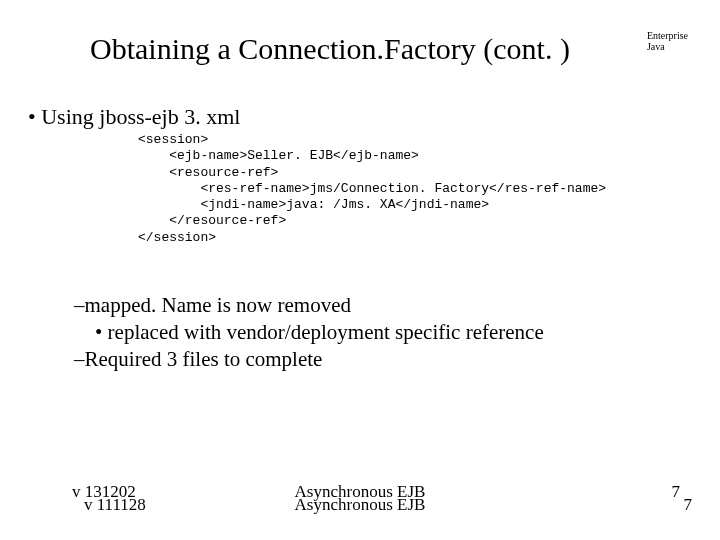  What do you see at coordinates (309, 332) in the screenshot?
I see `note-replaced: • replaced with vendor/deployment specif…` at bounding box center [309, 332].